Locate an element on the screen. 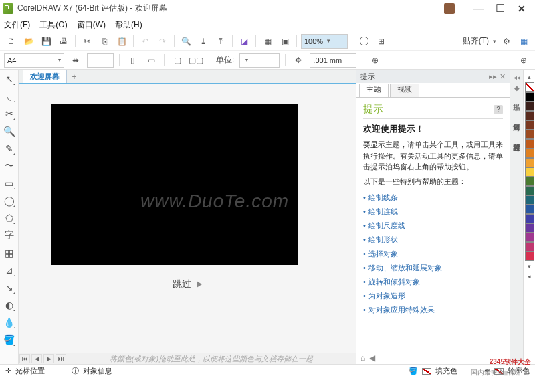  dock-props-icon: ◈ is located at coordinates (517, 108).